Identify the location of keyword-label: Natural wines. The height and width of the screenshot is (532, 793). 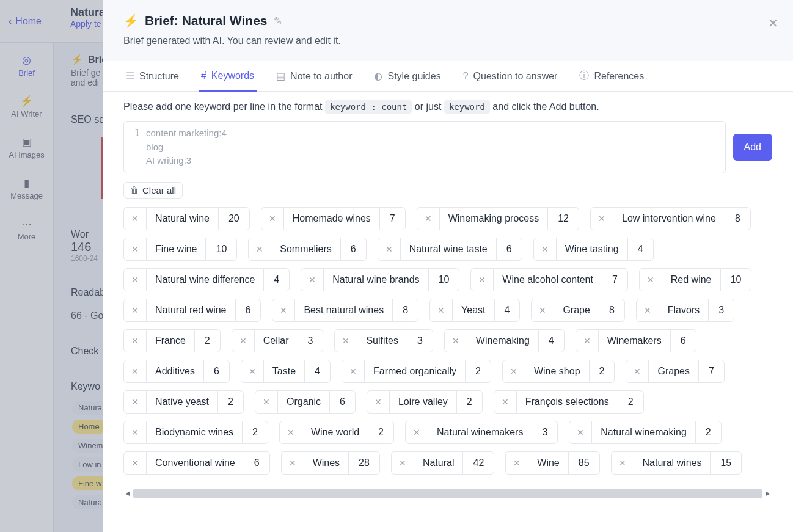
(672, 463).